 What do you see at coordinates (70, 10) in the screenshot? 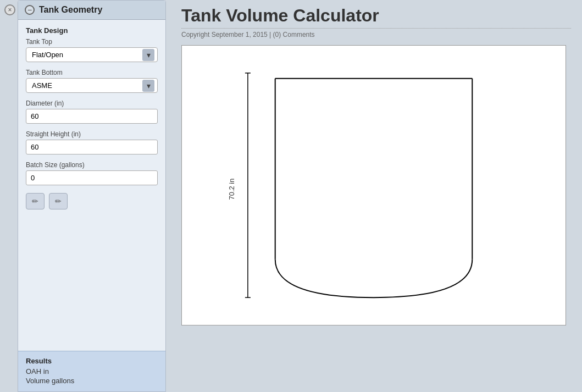
I see `sidebar-title: Tank Geometry` at bounding box center [70, 10].